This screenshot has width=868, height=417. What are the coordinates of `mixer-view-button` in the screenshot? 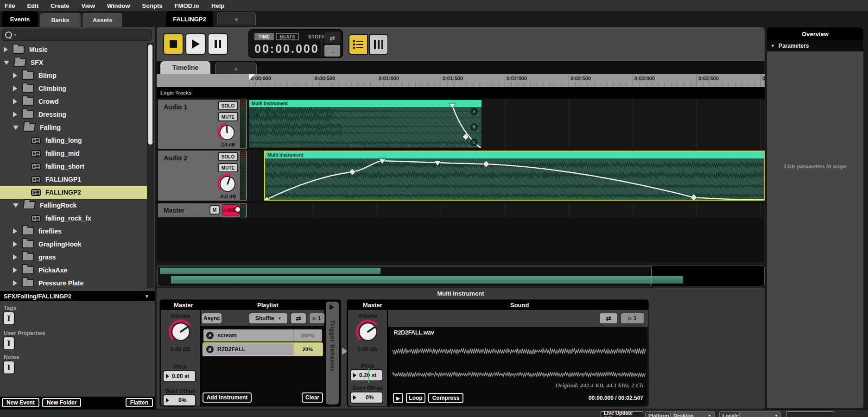 It's located at (379, 44).